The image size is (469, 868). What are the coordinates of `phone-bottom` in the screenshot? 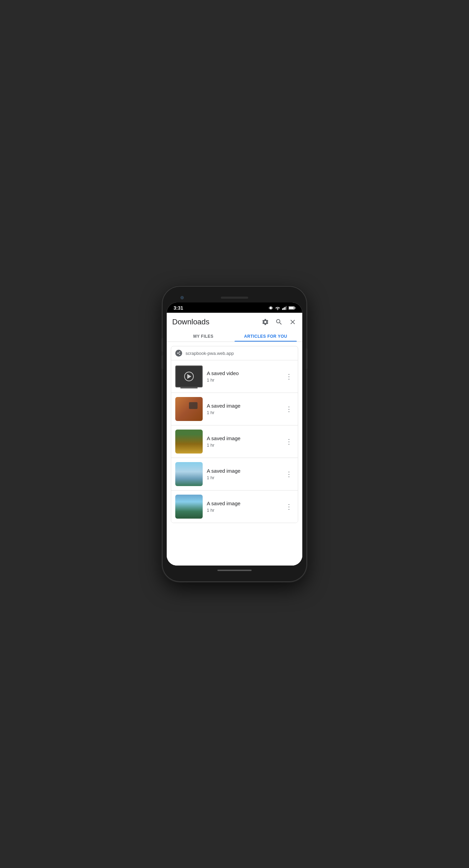 It's located at (234, 570).